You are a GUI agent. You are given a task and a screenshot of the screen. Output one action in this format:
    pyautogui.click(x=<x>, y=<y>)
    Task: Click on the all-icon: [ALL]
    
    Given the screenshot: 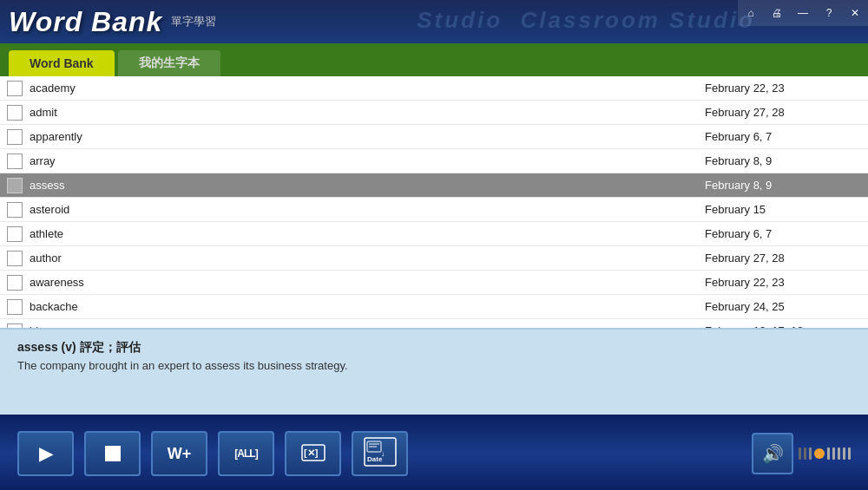 What is the action you would take?
    pyautogui.click(x=246, y=454)
    